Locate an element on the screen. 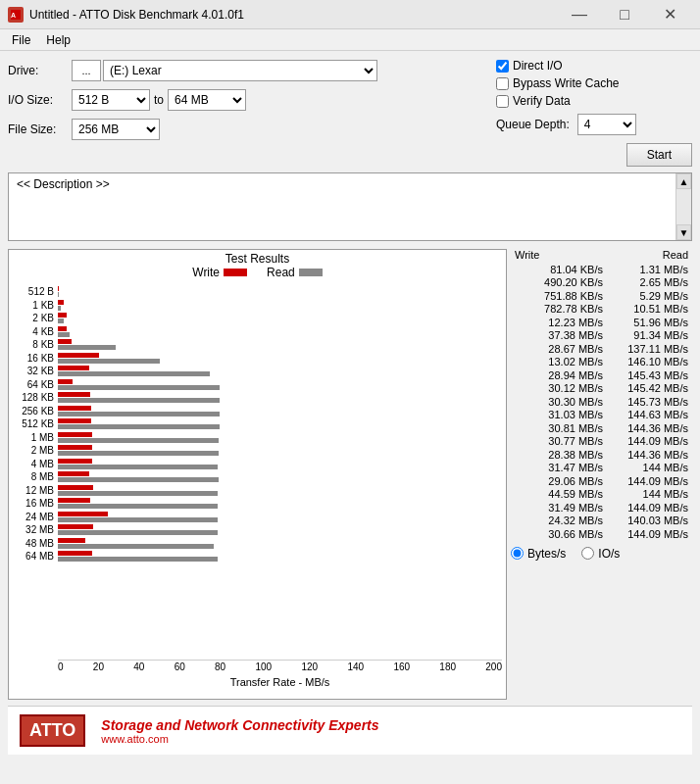  bar-row: 512 KB is located at coordinates (280, 424).